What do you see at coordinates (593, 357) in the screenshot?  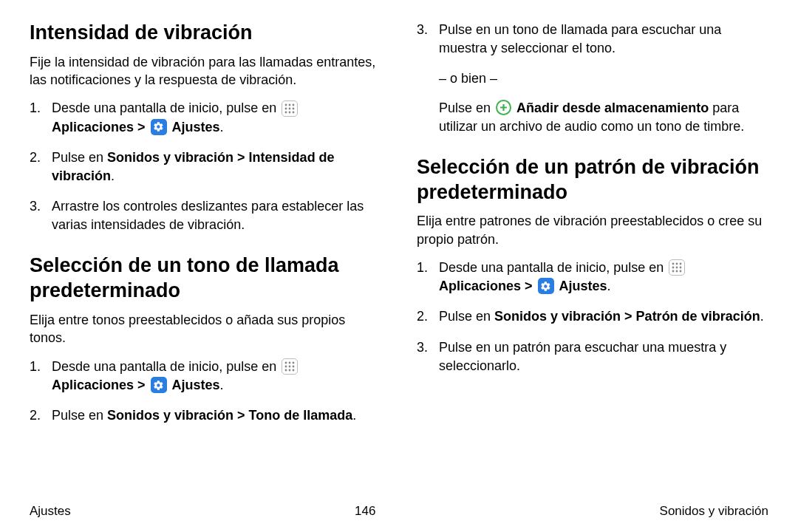 I see `step-3: Pulse en un patrón para escuchar una mue…` at bounding box center [593, 357].